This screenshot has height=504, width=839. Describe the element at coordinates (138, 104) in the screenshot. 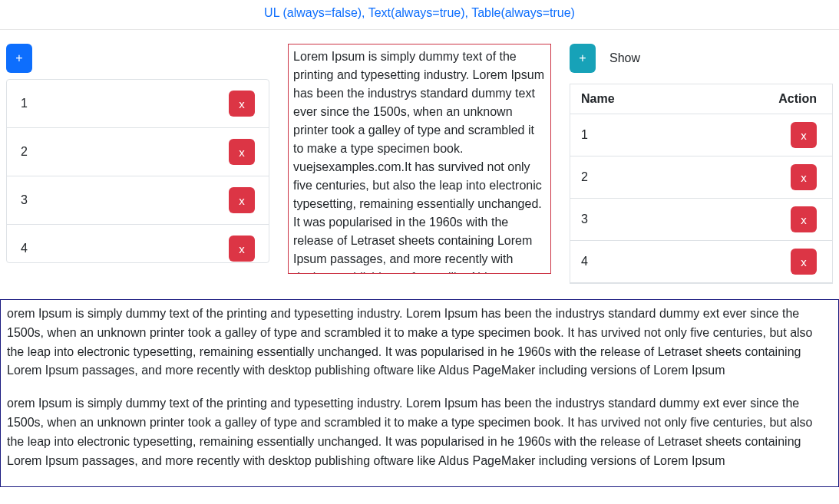

I see `list-item: 1 x` at that location.